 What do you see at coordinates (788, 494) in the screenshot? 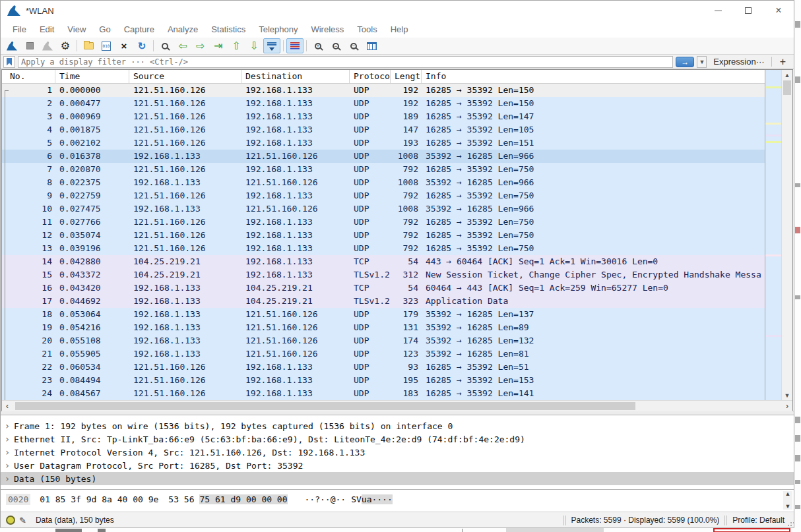
I see `hex-scroll-up-icon: ▲` at bounding box center [788, 494].